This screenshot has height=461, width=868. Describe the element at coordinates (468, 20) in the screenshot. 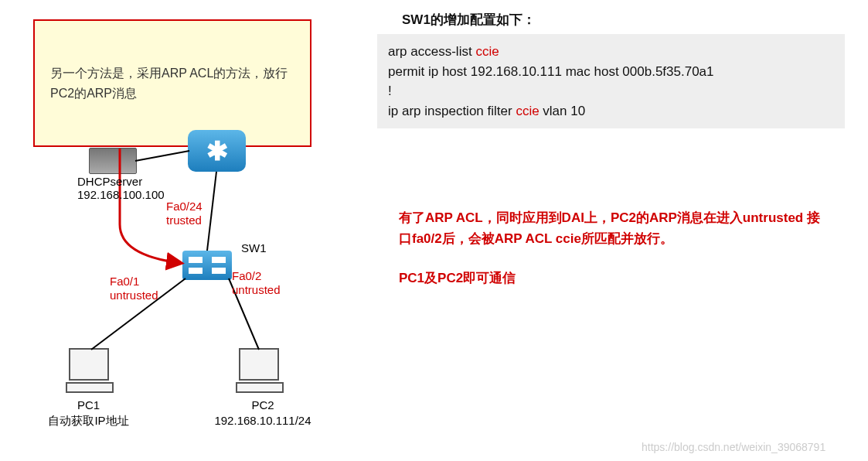

I see `config-title: SW1的增加配置如下：` at that location.